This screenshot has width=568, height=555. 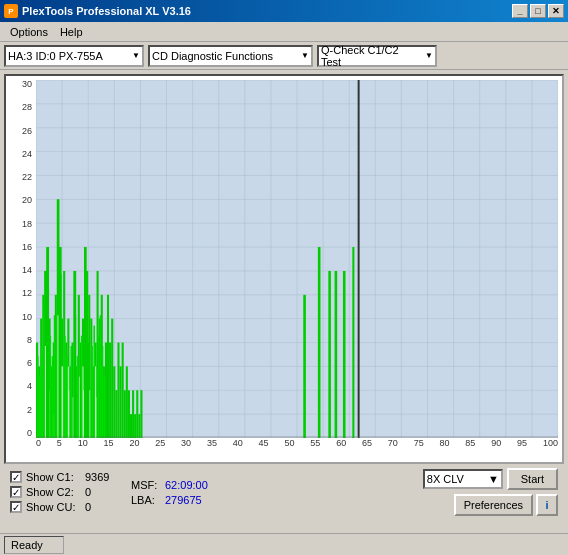 I want to click on y-label-10: 10, so click(x=21, y=318).